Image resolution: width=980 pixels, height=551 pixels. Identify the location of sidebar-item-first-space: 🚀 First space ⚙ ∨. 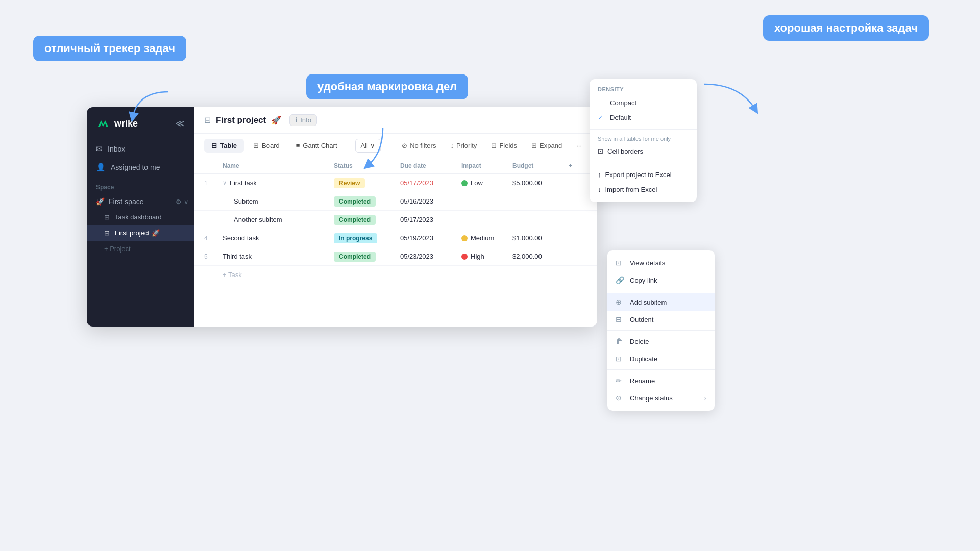
(140, 202).